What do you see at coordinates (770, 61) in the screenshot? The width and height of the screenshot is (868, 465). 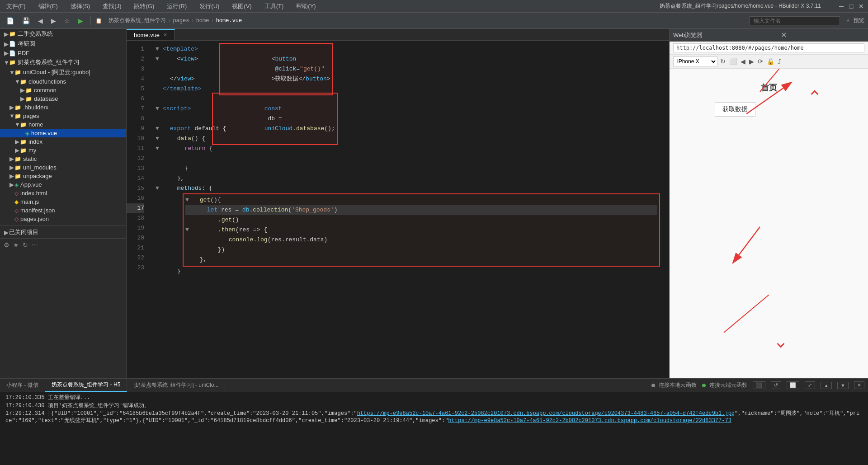 I see `browser-lock-icon: 🔒` at bounding box center [770, 61].